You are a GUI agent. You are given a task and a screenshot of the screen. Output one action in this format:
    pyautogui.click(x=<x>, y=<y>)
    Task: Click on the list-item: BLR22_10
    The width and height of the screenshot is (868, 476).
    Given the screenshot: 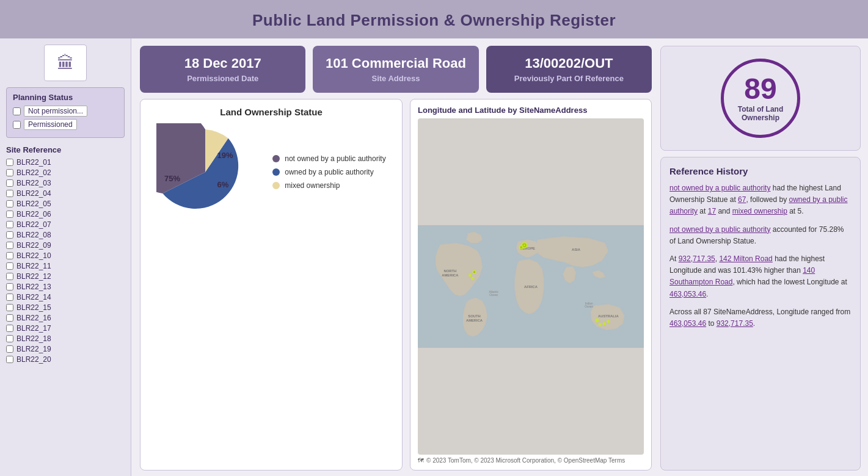 What is the action you would take?
    pyautogui.click(x=65, y=256)
    